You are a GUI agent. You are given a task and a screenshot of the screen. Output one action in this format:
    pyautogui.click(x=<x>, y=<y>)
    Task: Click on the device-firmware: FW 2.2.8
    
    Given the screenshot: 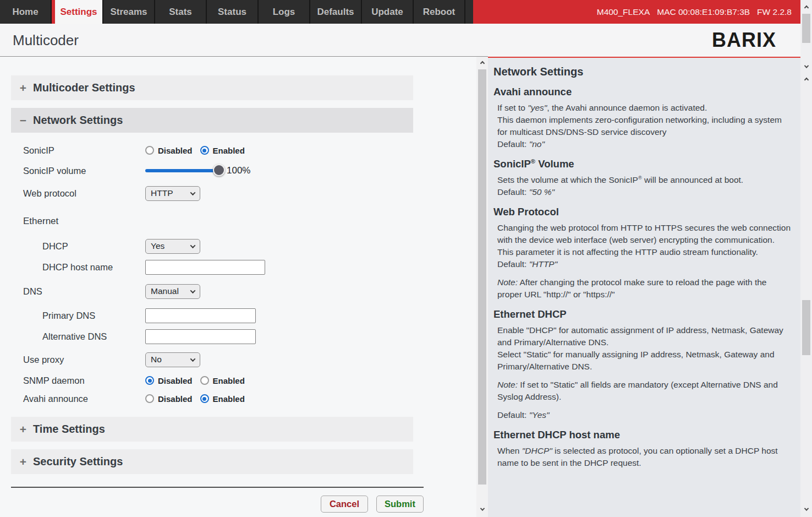 What is the action you would take?
    pyautogui.click(x=775, y=12)
    